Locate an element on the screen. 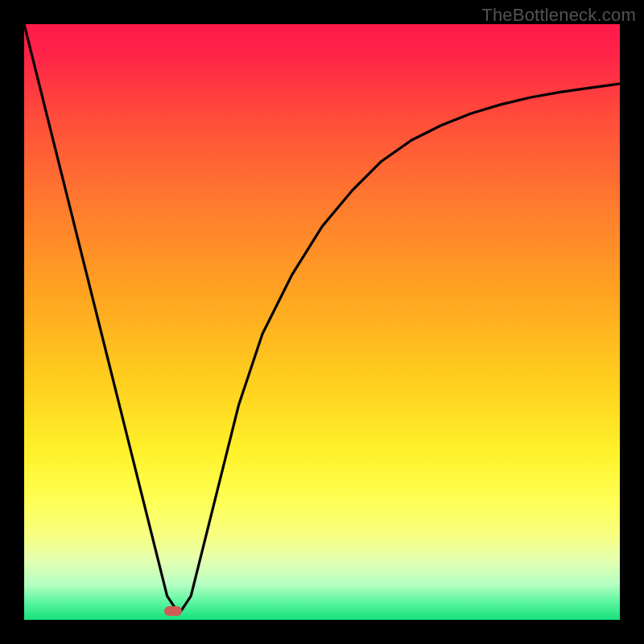 The height and width of the screenshot is (644, 644). watermark-text: TheBottleneck.com is located at coordinates (559, 15).